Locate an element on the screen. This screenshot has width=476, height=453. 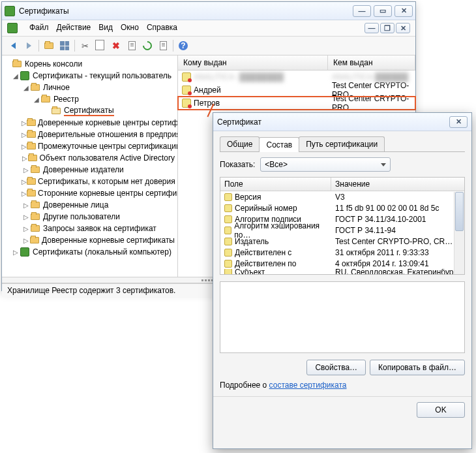
property-row: ИздательTest Center CRYPTO-PRO, CR… is located at coordinates (342, 242).